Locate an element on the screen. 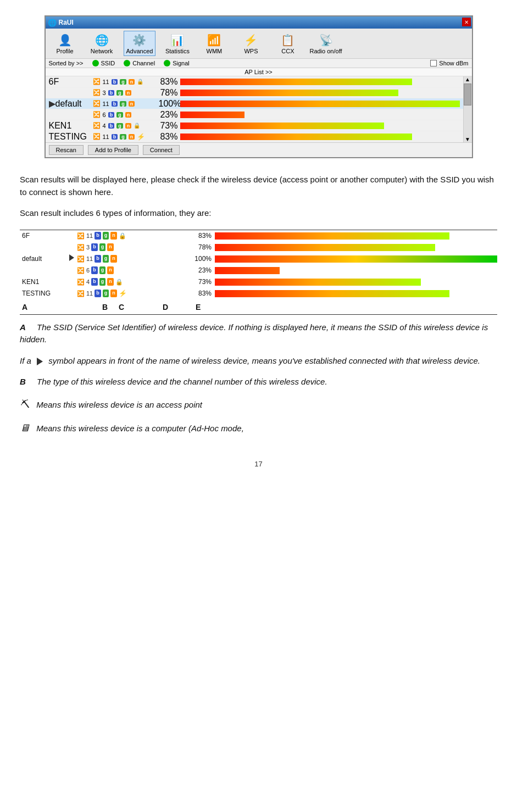  ssid-header-label: SSID is located at coordinates (108, 63).